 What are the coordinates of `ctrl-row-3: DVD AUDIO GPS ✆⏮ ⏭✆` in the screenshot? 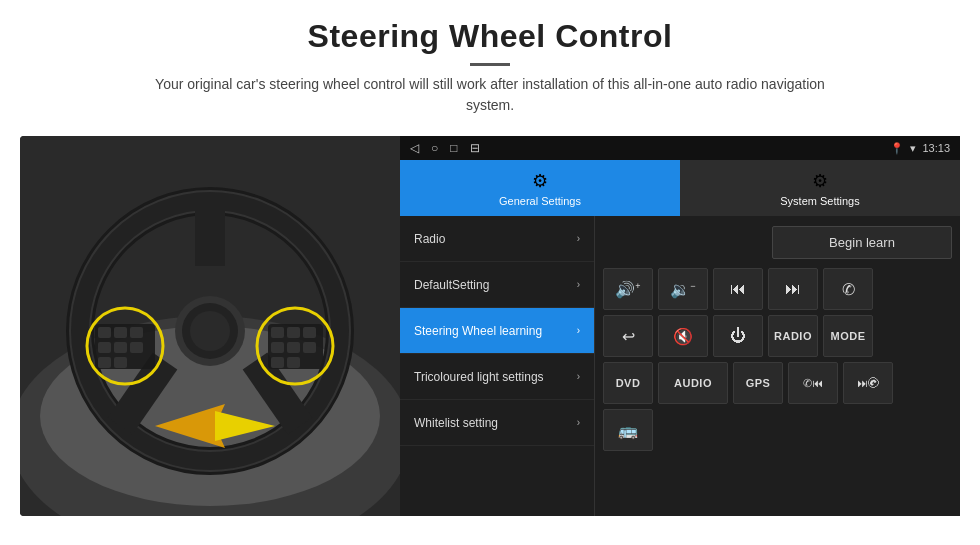 It's located at (778, 383).